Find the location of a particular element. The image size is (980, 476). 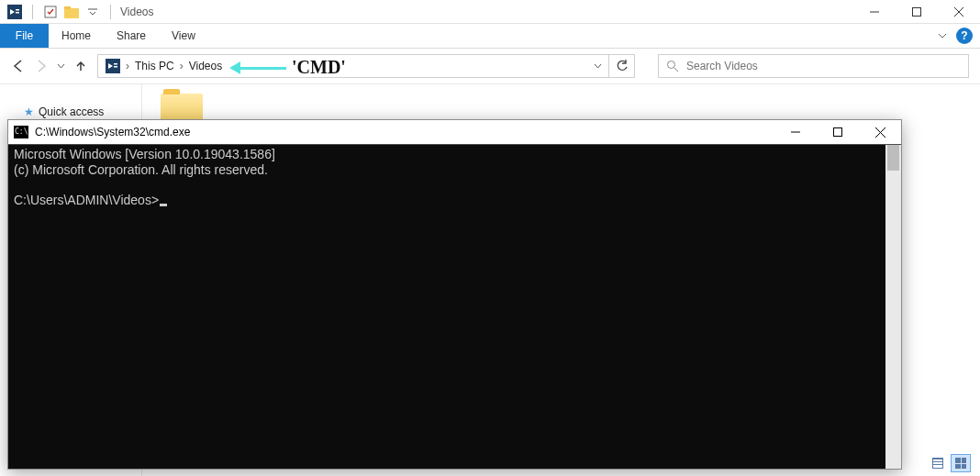

window-title: Videos is located at coordinates (137, 12).